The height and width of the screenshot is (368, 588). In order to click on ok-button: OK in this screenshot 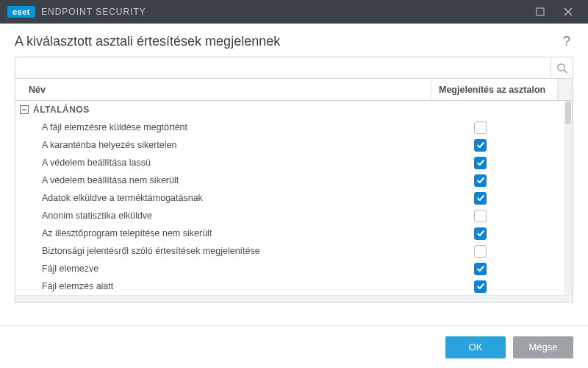, I will do `click(476, 347)`.